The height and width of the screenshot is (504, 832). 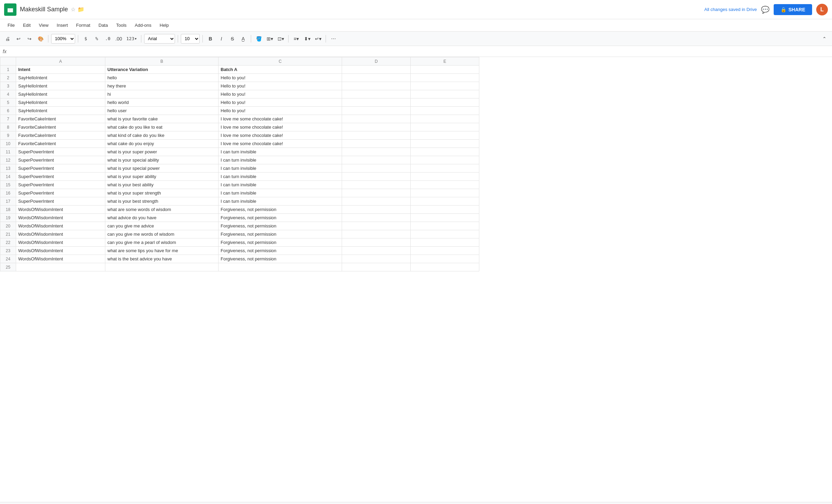 What do you see at coordinates (280, 259) in the screenshot?
I see `cell-24-c: Forgiveness, not permission` at bounding box center [280, 259].